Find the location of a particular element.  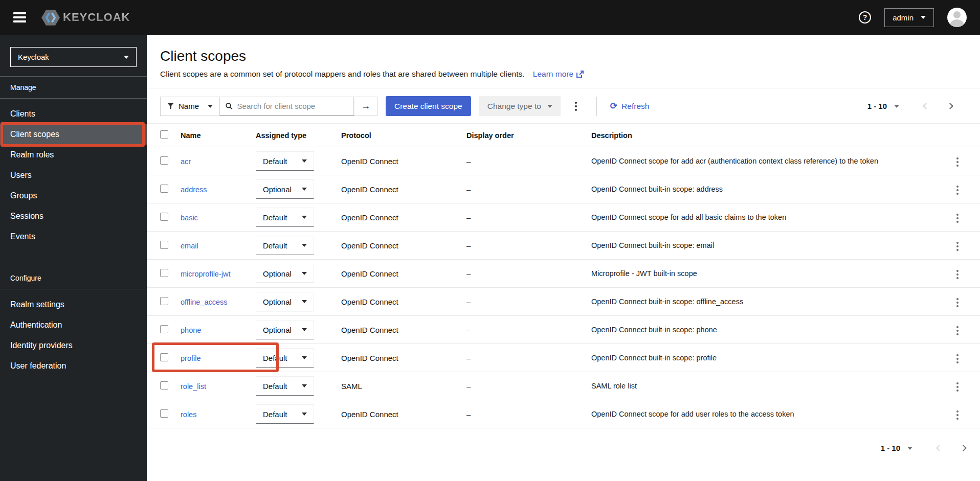

create-client-scope-button: Create client scope is located at coordinates (429, 106).